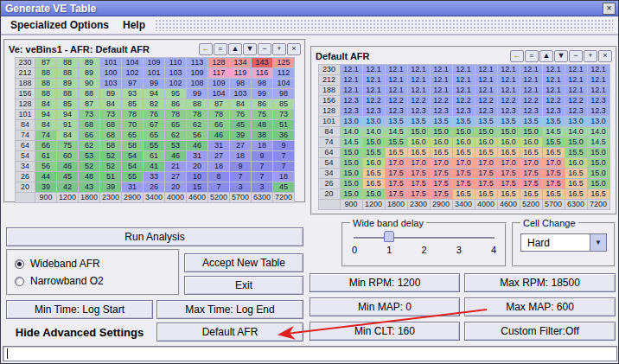  Describe the element at coordinates (133, 73) in the screenshot. I see `table-cell: 102` at that location.